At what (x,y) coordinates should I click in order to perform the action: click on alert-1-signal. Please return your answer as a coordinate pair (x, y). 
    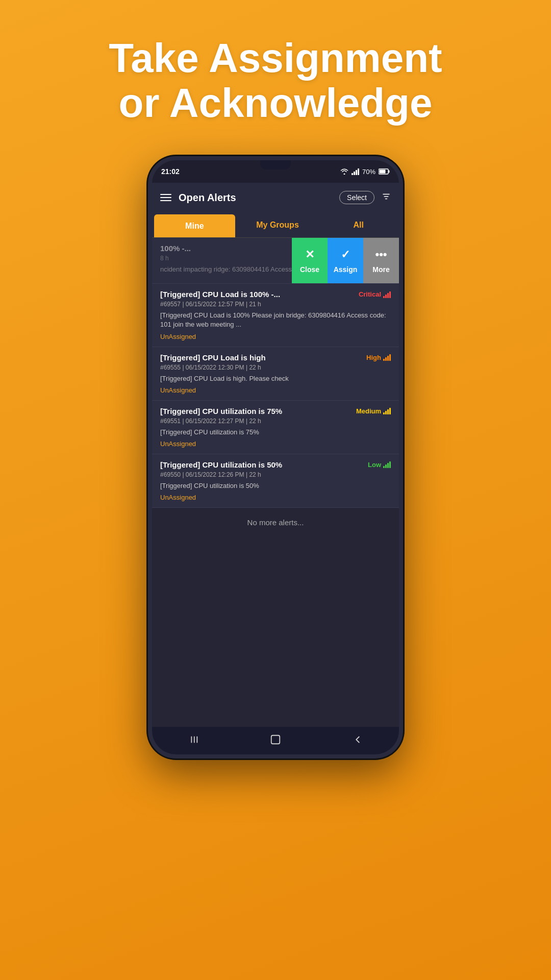
    Looking at the image, I should click on (387, 295).